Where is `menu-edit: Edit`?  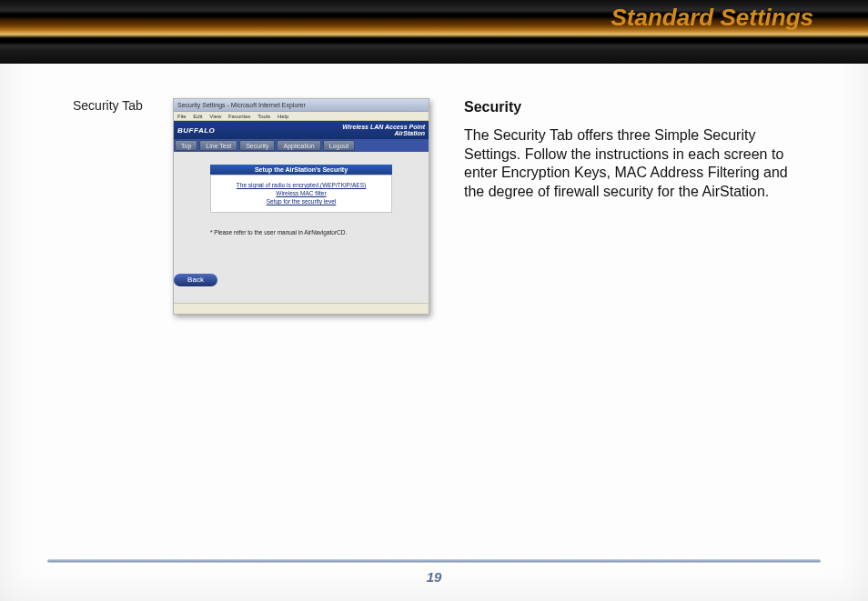
menu-edit: Edit is located at coordinates (197, 116).